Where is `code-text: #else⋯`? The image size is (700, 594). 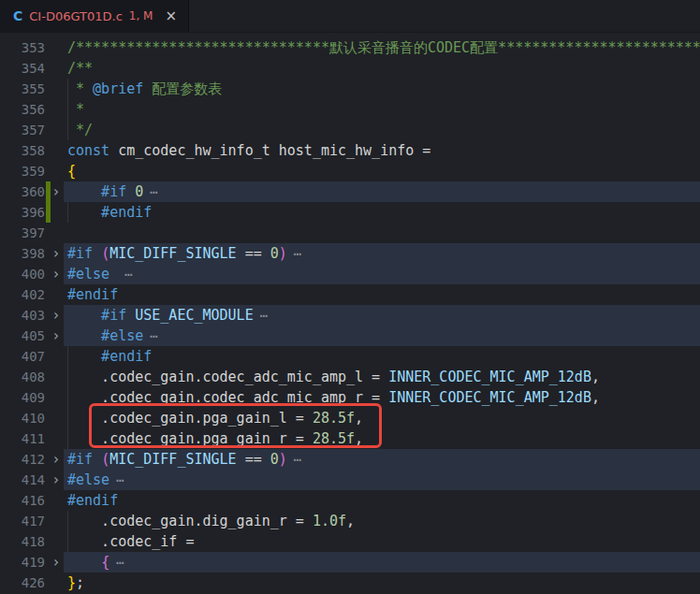
code-text: #else⋯ is located at coordinates (95, 480).